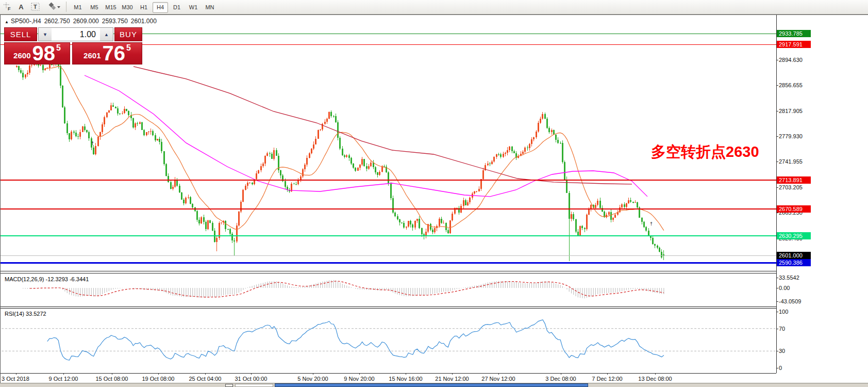 Image resolution: width=868 pixels, height=387 pixels. Describe the element at coordinates (115, 21) in the screenshot. I see `low-value: 2593.750` at that location.